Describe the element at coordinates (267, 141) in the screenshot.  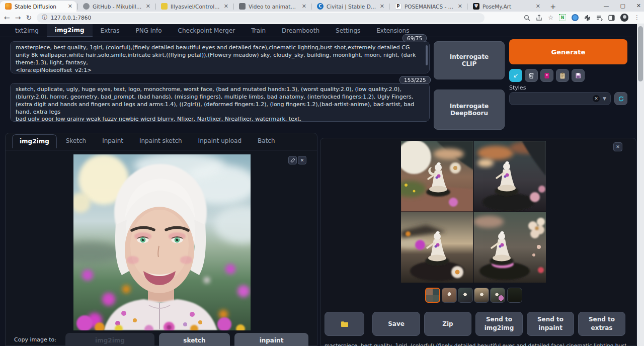
I see `subtab-batch: Batch` at that location.